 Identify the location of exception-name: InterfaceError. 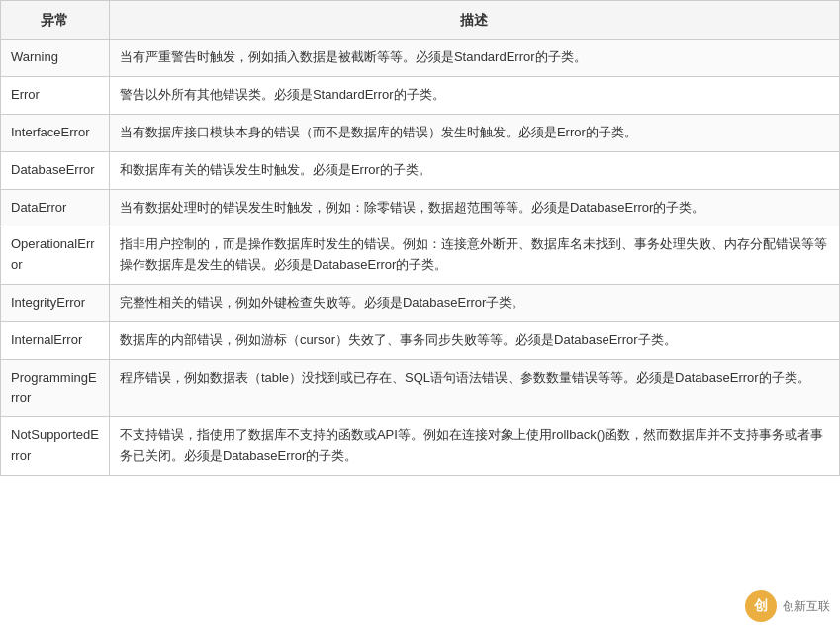
(55, 133).